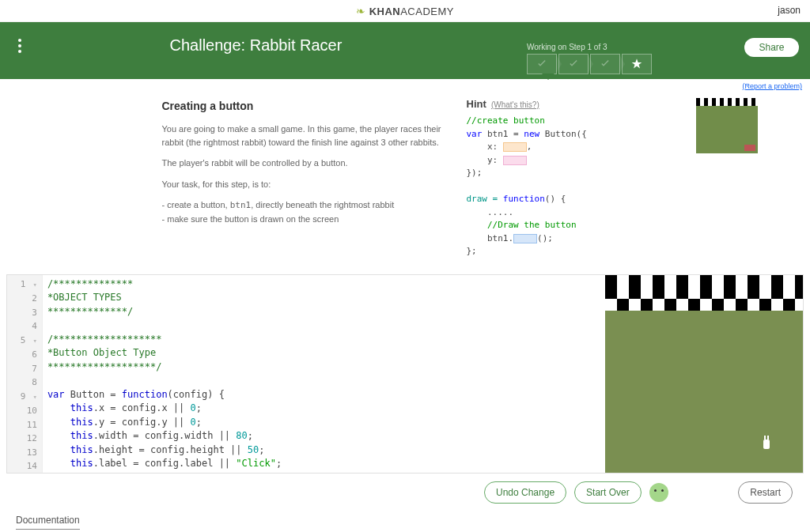 The width and height of the screenshot is (810, 532). Describe the element at coordinates (772, 86) in the screenshot. I see `report-link: (Report a problem)` at that location.